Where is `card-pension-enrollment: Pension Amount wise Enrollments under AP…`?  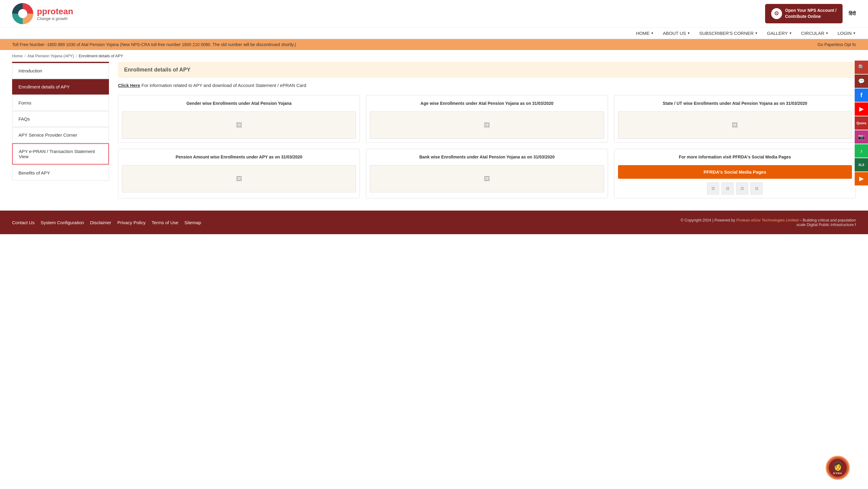
card-pension-enrollment: Pension Amount wise Enrollments under AP… is located at coordinates (239, 173).